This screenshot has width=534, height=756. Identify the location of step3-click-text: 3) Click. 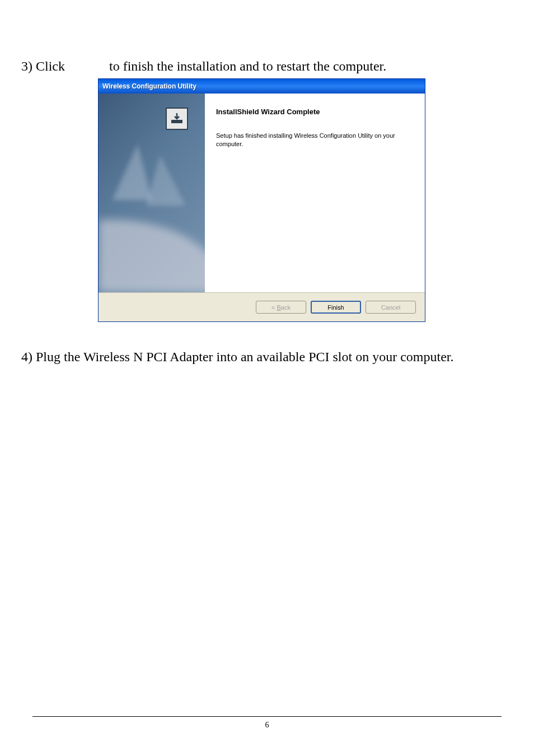
(43, 66).